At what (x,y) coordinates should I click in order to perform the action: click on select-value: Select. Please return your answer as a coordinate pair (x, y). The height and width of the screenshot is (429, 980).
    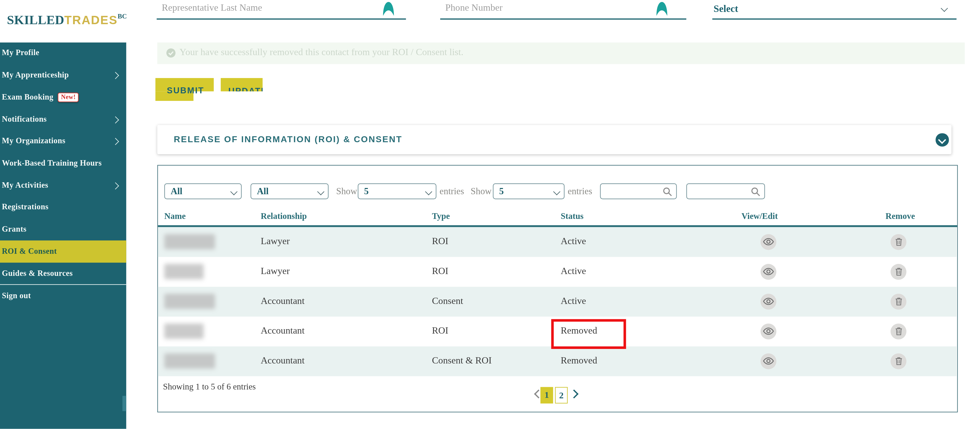
    Looking at the image, I should click on (726, 9).